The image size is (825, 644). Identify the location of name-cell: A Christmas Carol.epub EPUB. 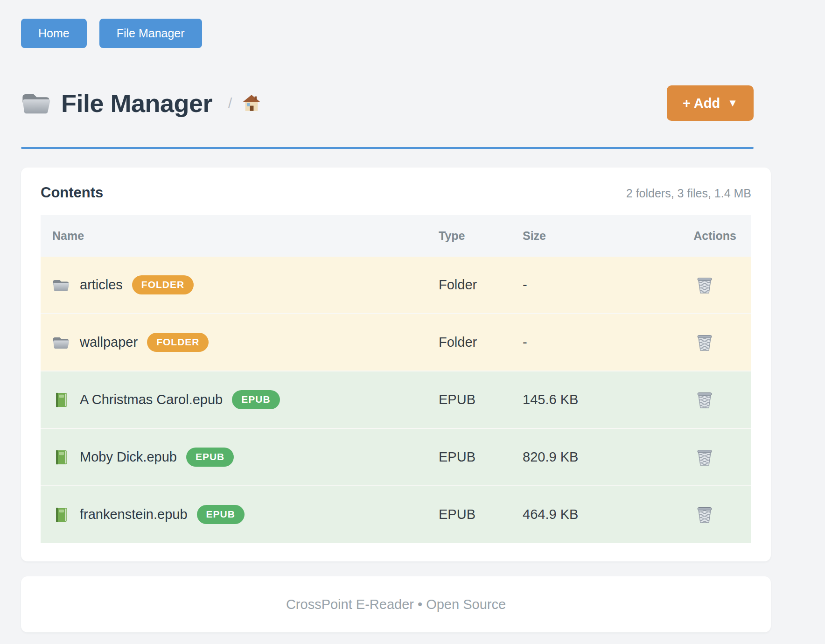
(240, 399).